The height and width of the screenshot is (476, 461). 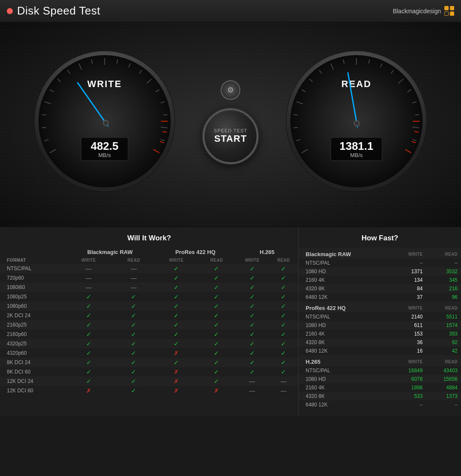 What do you see at coordinates (443, 317) in the screenshot?
I see `hf-read-val: 5511` at bounding box center [443, 317].